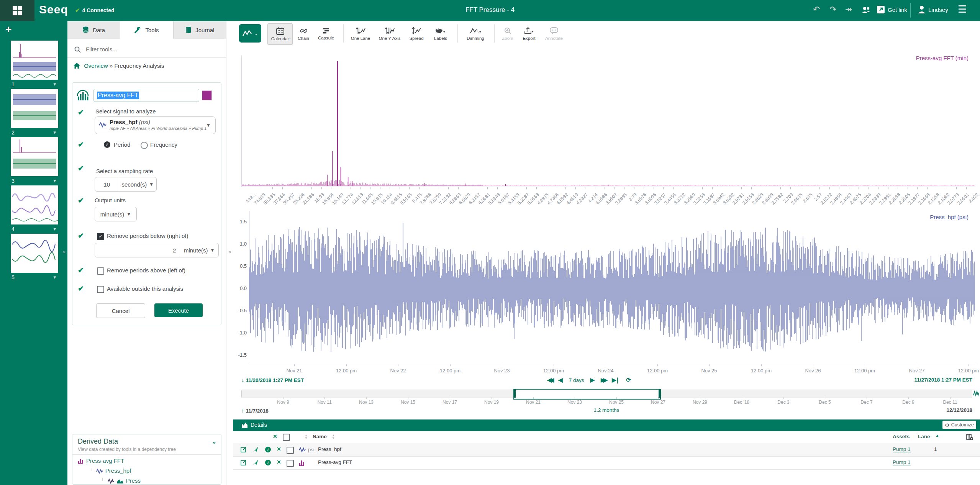 The height and width of the screenshot is (485, 980). I want to click on derived-tree-item-hpf: └ Press_hpf, so click(110, 470).